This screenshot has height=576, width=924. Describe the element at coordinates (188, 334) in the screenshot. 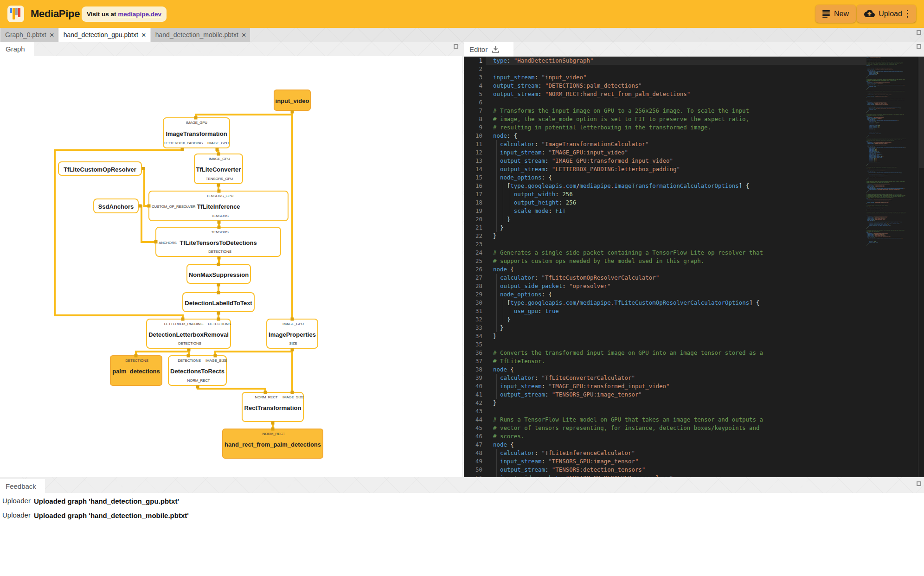

I see `graph-node-DetectionLetterboxRemoval: DetectionLetterboxRemovalLETTERBOX_PADDI…` at that location.